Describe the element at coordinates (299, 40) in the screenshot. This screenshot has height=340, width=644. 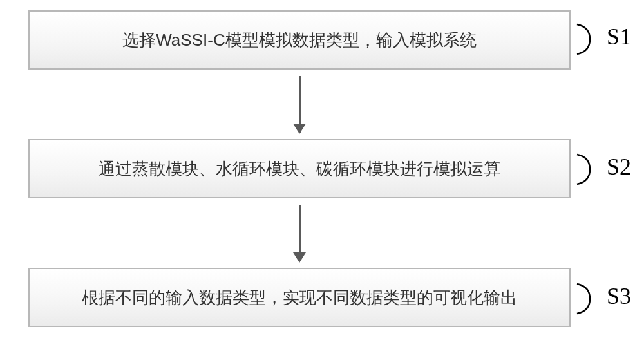
I see `step-text-s1: 选择WaSSI-C模型模拟数据类型，输入模拟系统` at that location.